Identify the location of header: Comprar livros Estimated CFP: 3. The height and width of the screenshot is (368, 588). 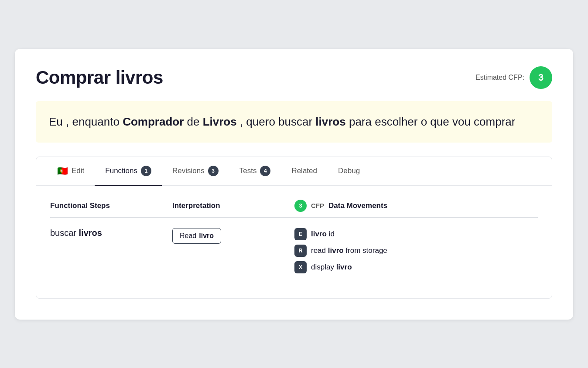
(294, 78).